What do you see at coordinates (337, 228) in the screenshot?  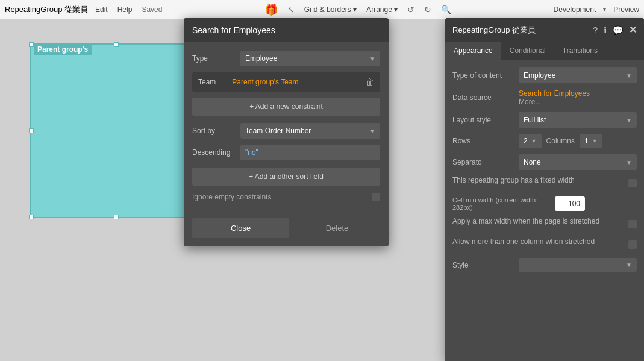 I see `delete-button: Delete` at bounding box center [337, 228].